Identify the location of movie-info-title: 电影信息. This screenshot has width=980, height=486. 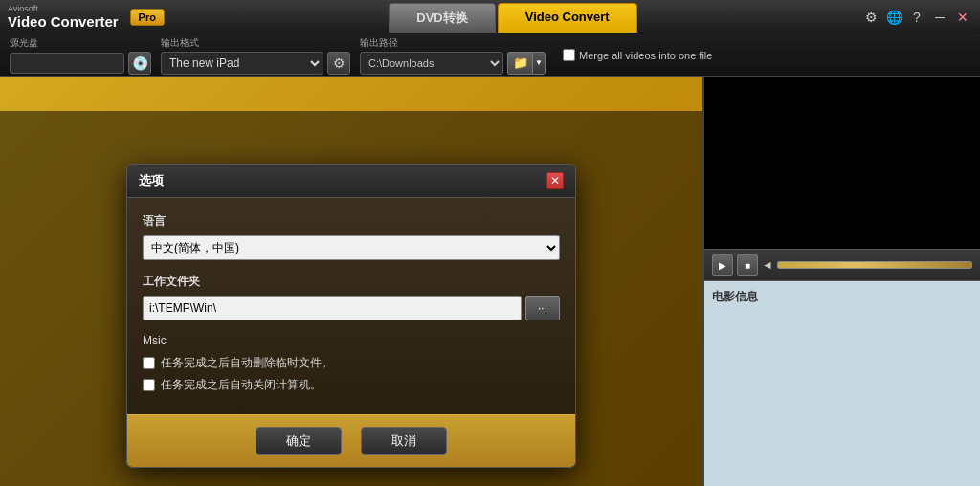
(842, 297).